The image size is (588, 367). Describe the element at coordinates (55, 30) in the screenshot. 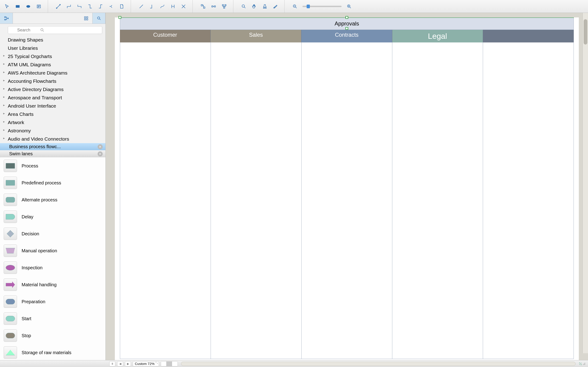

I see `library-search-input` at that location.